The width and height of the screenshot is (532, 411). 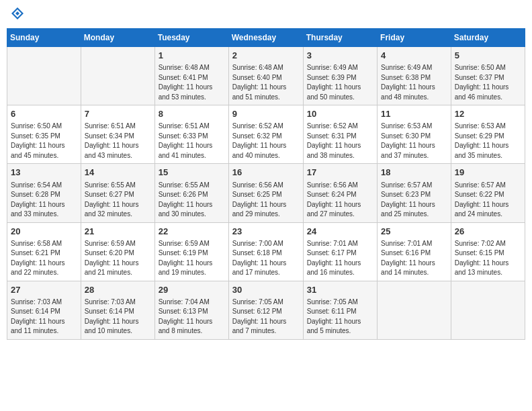 What do you see at coordinates (414, 193) in the screenshot?
I see `calendar-cell: 18Sunrise: 6:57 AMSunset: 6:23 PMDayligh…` at bounding box center [414, 193].